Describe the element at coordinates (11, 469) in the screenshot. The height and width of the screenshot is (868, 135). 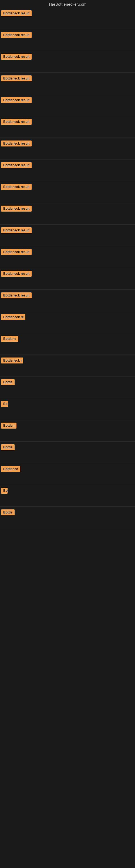
I see `bottleneck-badge: Bottlenec` at that location.